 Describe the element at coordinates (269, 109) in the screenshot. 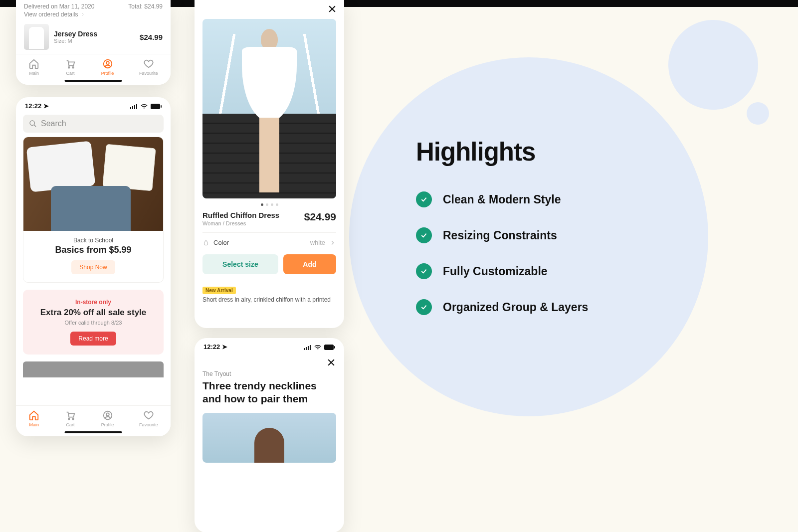

I see `product-hero` at that location.